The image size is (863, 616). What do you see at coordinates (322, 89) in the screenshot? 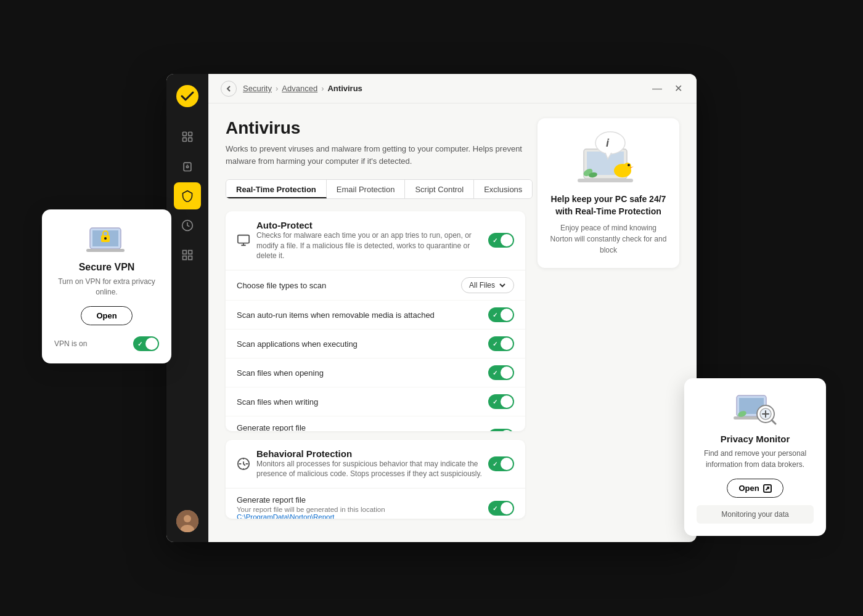
I see `breadcrumb-sep-2: ›` at bounding box center [322, 89].